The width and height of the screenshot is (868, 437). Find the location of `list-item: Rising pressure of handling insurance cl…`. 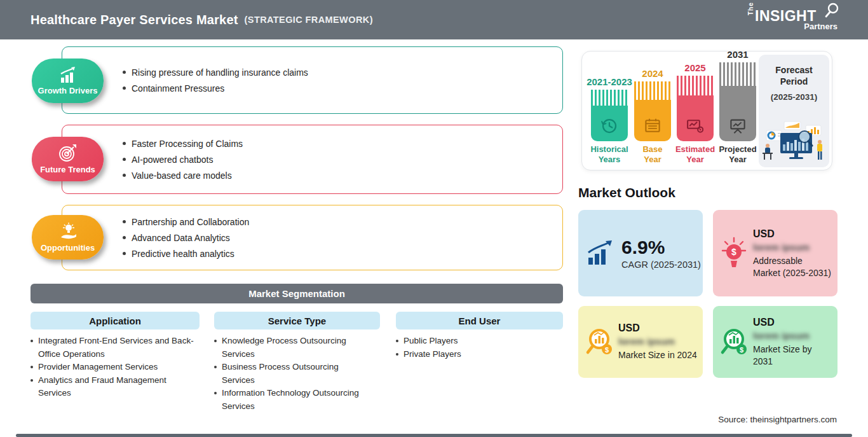

list-item: Rising pressure of handling insurance cl… is located at coordinates (215, 73).